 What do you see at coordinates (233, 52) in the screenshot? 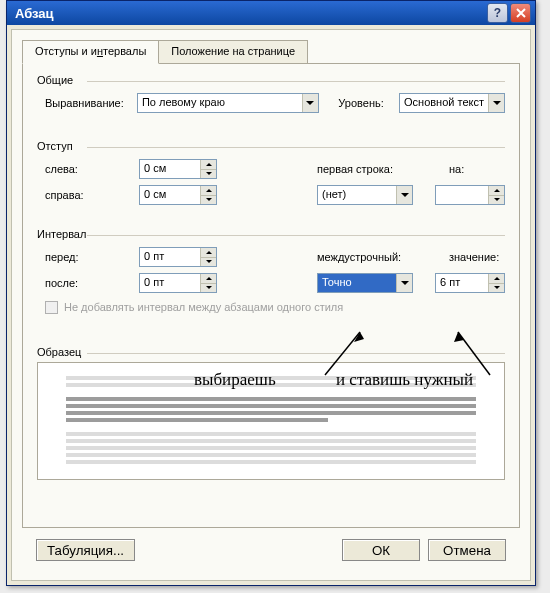
I see `tab-position: Положение на странице` at bounding box center [233, 52].